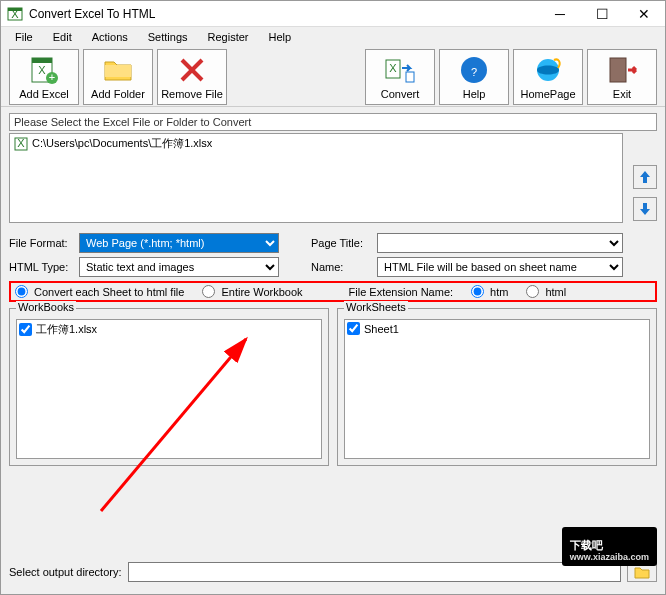  Describe the element at coordinates (62, 37) in the screenshot. I see `menu-edit: Edit` at that location.